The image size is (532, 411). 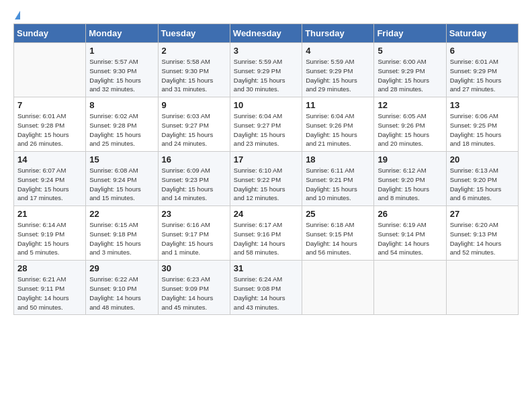 I want to click on day-info: Sunrise: 6:07 AM Sunset: 9:24 PM Dayligh…, so click(x=50, y=184).